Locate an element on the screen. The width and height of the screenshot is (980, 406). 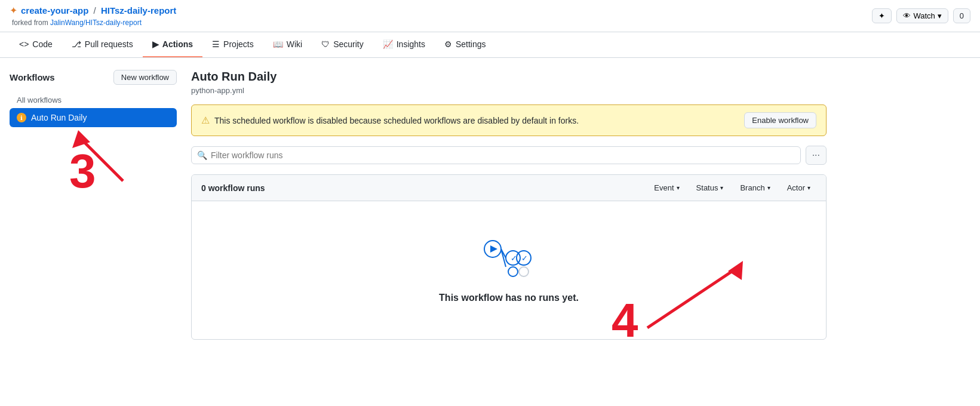
status-filter-label: Status is located at coordinates (707, 187).